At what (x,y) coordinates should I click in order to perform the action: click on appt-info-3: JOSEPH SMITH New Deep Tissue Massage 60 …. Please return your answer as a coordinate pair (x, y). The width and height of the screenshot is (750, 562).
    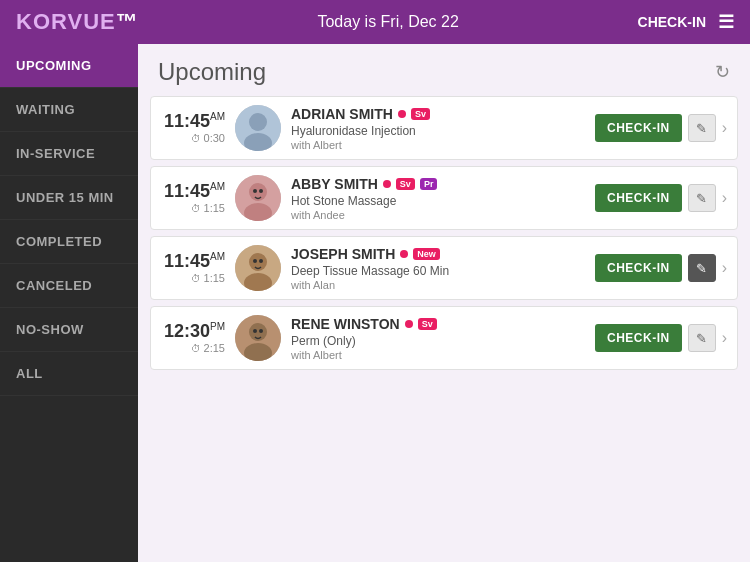
    Looking at the image, I should click on (438, 268).